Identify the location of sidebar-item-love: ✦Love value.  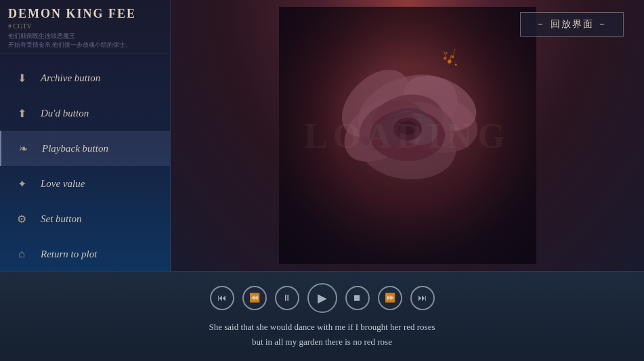
(85, 184).